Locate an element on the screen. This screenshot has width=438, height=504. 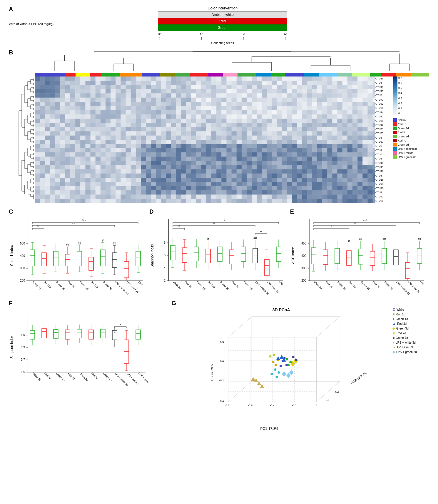
svg-rect-2075 is located at coordinates (249, 192).